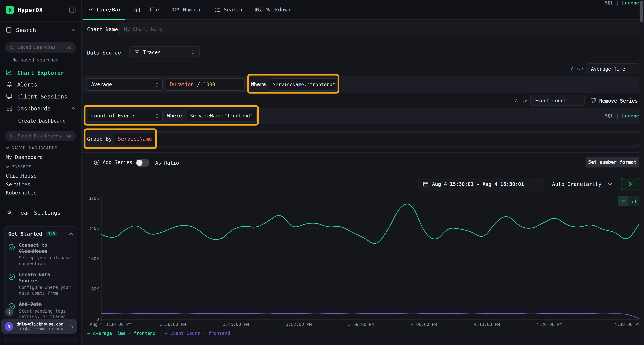  I want to click on presets-group-header: PRESETS, so click(19, 167).